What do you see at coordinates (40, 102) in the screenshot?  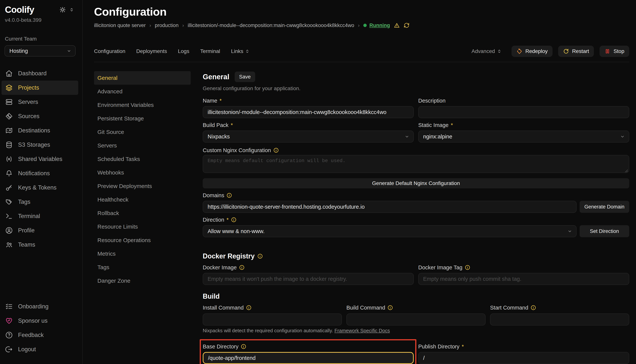 I see `sidebar-item-servers: Servers` at bounding box center [40, 102].